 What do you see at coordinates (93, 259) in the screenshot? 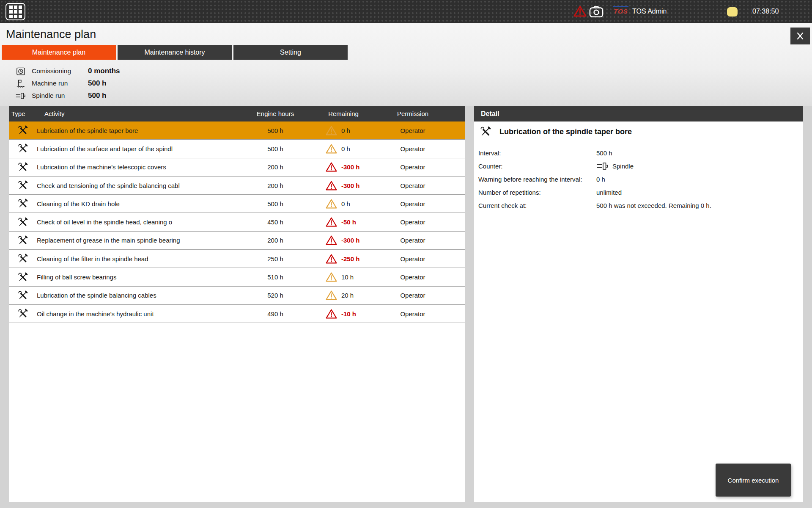
I see `activity-label: Cleaning of the filter in the spindle he…` at bounding box center [93, 259].